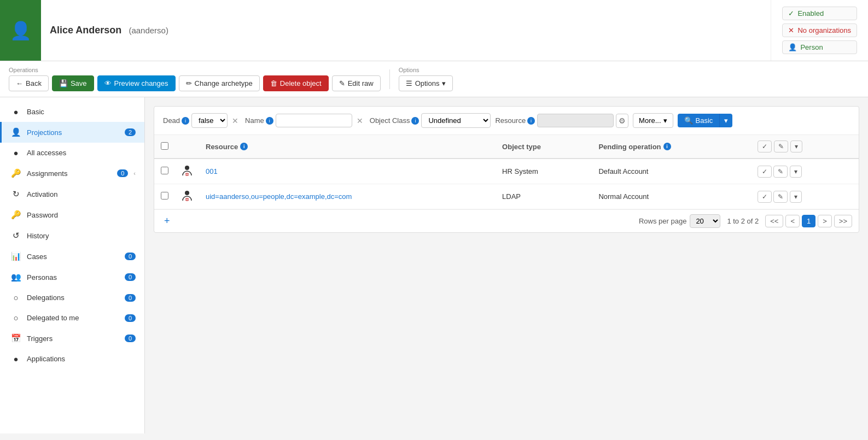 This screenshot has height=440, width=868. I want to click on projections-table-area: Resource i Object type, so click(506, 172).